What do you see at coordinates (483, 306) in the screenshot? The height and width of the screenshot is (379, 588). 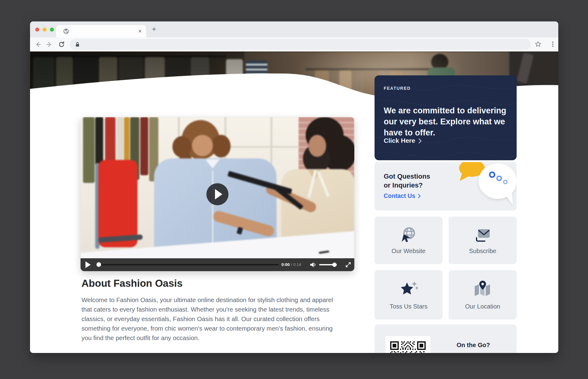 I see `our-location-label: Our Location` at bounding box center [483, 306].